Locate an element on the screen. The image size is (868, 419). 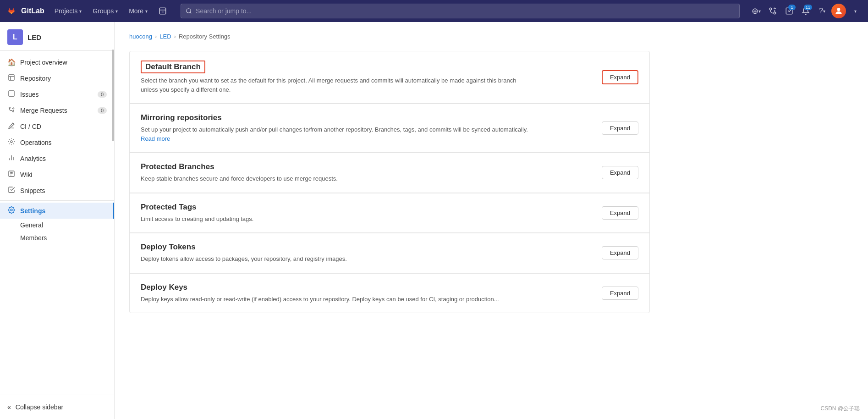
sidebar-item-merge-requests: Merge Requests 0 is located at coordinates (57, 110).